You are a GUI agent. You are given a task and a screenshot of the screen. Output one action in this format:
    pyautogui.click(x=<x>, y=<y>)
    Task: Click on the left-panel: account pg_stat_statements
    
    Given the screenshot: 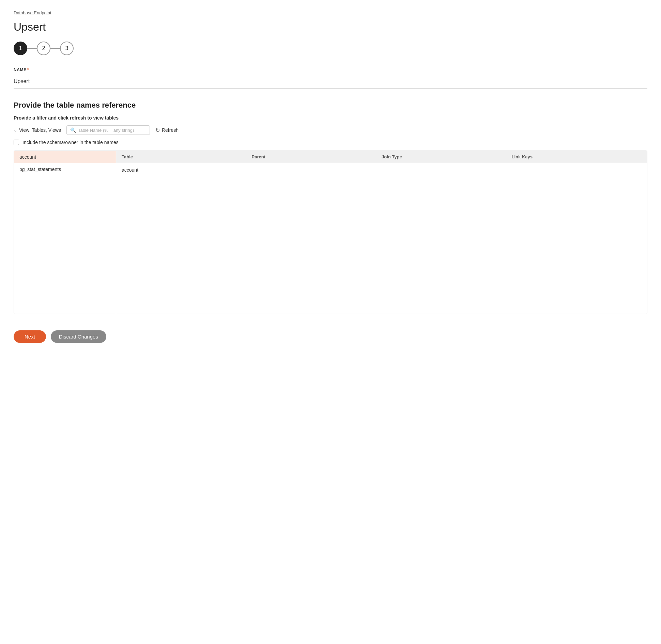 What is the action you would take?
    pyautogui.click(x=65, y=232)
    